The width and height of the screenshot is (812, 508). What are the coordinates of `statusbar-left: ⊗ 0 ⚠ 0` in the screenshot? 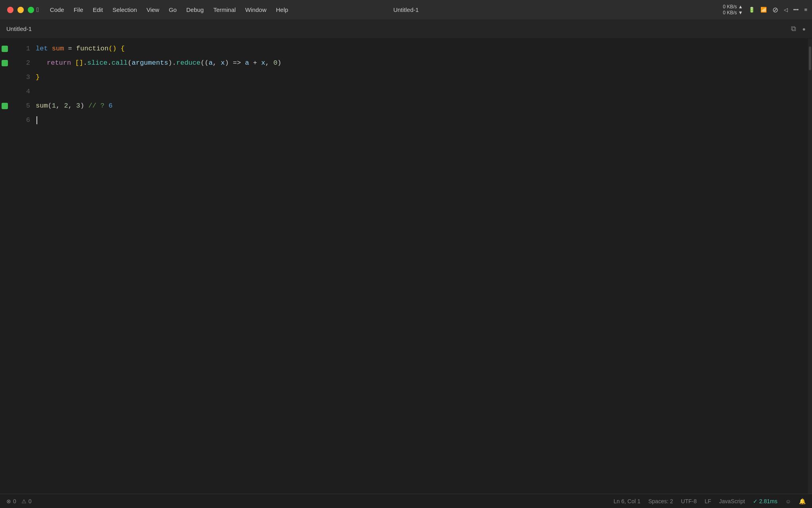 It's located at (19, 501).